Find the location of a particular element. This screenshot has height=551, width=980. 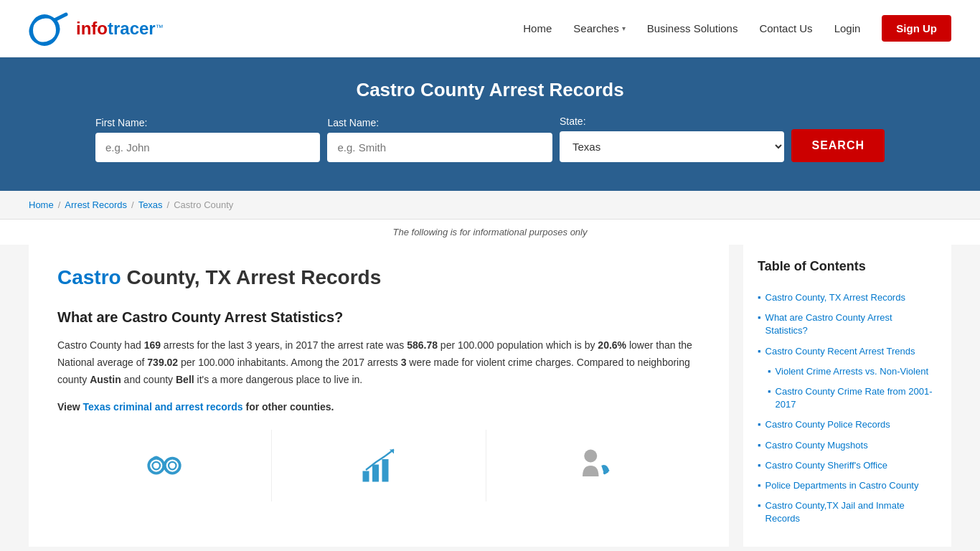

toc-title: Table of Contents is located at coordinates (847, 270).